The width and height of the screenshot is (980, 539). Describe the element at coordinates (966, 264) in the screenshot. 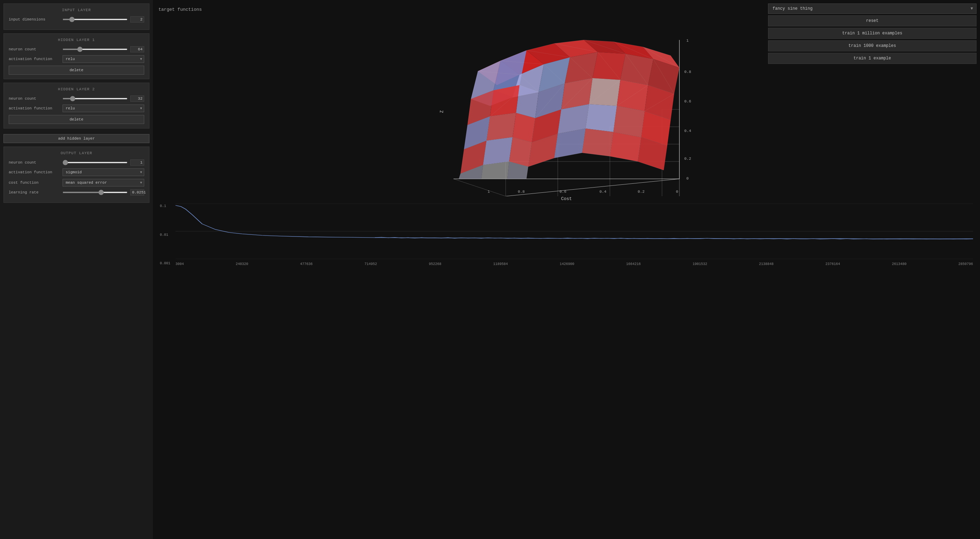

I see `x-label-12: 2850796` at that location.